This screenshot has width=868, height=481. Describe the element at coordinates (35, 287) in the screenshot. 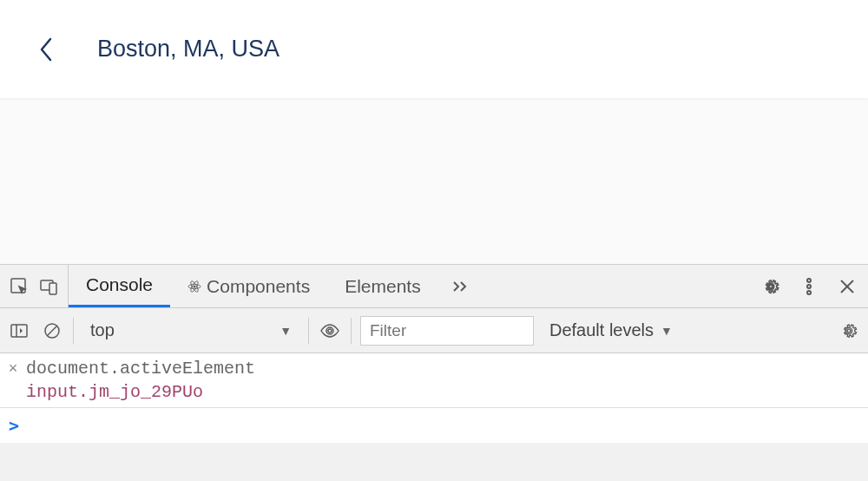

I see `devtools-left-tools` at that location.